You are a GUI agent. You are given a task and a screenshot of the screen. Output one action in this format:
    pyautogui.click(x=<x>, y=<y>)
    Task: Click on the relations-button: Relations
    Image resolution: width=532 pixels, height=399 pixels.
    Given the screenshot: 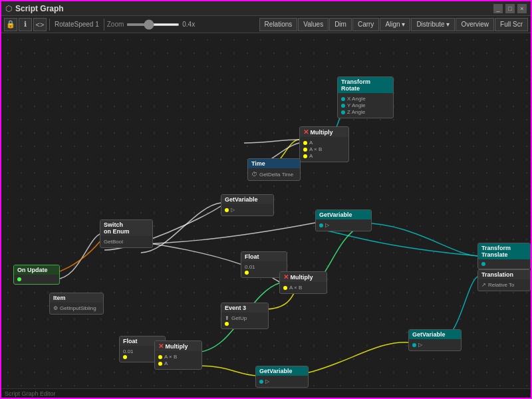 What is the action you would take?
    pyautogui.click(x=279, y=25)
    